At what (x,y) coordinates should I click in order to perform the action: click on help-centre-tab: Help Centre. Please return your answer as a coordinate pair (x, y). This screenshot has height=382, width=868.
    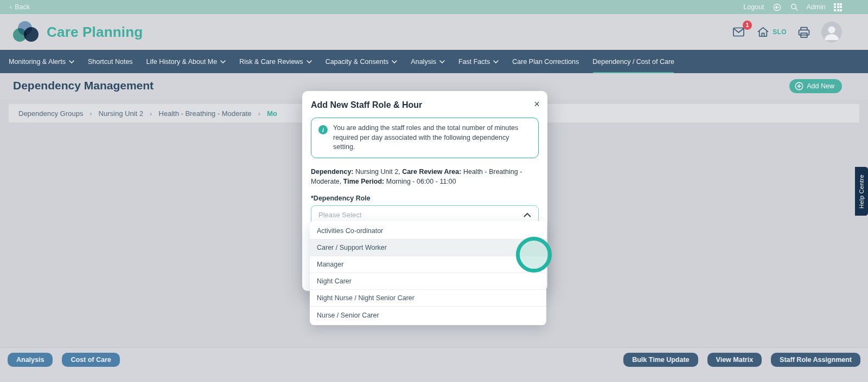
    Looking at the image, I should click on (861, 191).